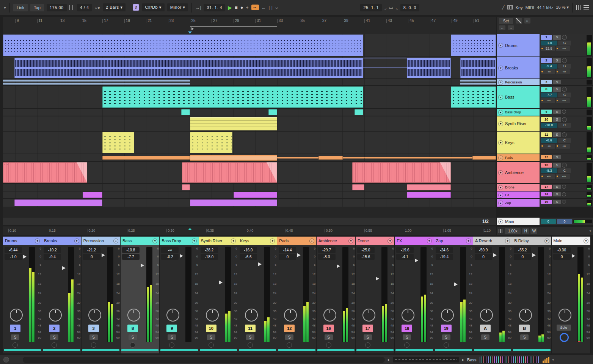  I want to click on track-lane-pads, so click(249, 158).